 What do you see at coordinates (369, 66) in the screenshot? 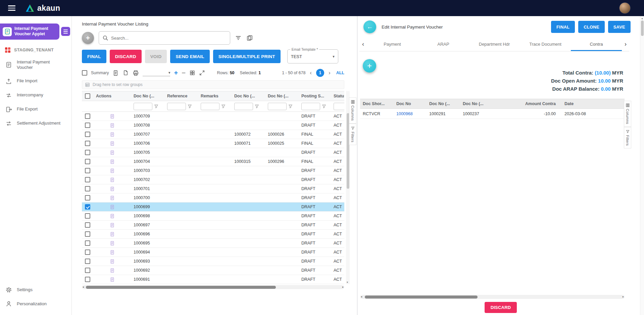
I see `add-contra-button: +` at bounding box center [369, 66].